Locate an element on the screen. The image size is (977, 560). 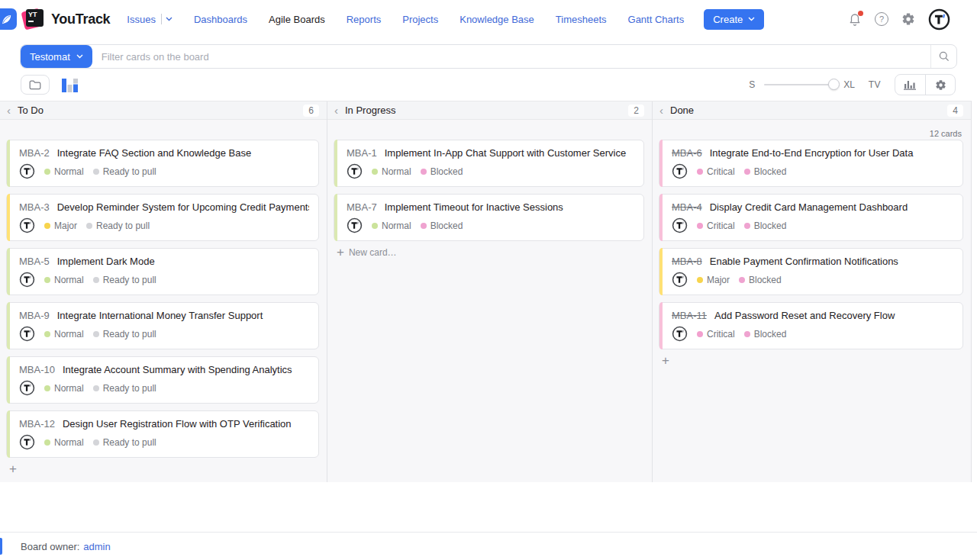
card-title: Integrate End-to-End Encryption for User… is located at coordinates (812, 153).